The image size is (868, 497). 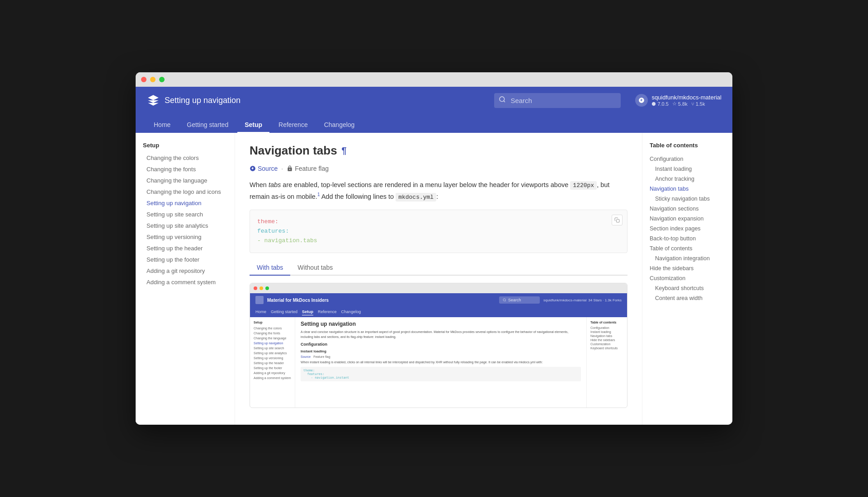 I want to click on demo-tab-without: Without tabs, so click(x=315, y=268).